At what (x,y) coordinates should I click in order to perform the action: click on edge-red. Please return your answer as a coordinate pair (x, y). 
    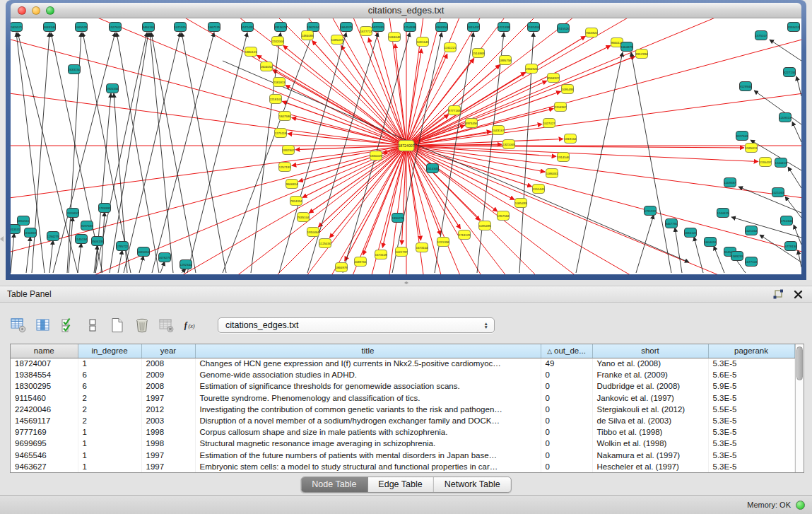
    Looking at the image, I should click on (208, 82).